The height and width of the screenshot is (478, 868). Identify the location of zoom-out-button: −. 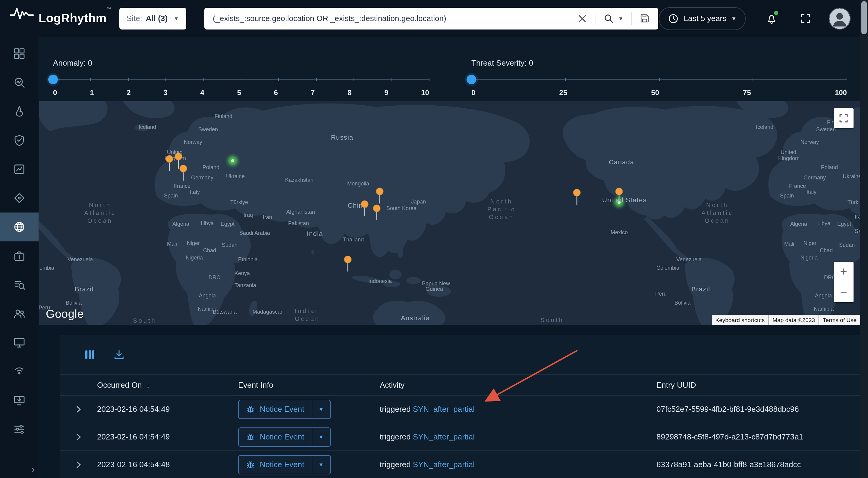
(844, 292).